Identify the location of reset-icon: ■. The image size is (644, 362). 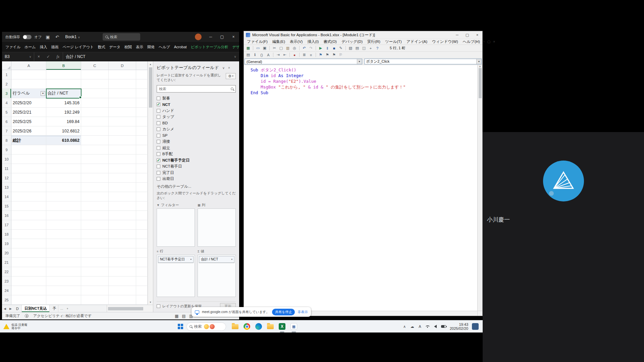
(334, 48).